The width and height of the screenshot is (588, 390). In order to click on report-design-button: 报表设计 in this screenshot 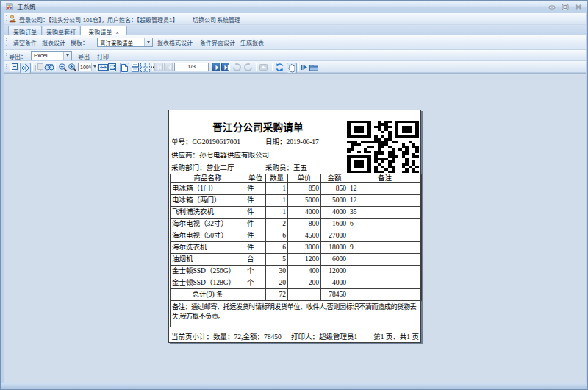, I will do `click(54, 43)`.